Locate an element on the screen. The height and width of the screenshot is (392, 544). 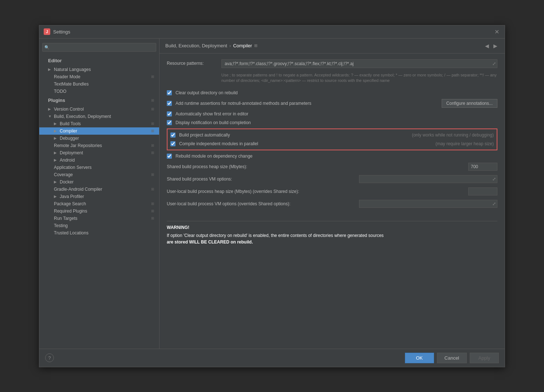
auto-show-error-label: Automatically show first error in editor is located at coordinates (336, 114).